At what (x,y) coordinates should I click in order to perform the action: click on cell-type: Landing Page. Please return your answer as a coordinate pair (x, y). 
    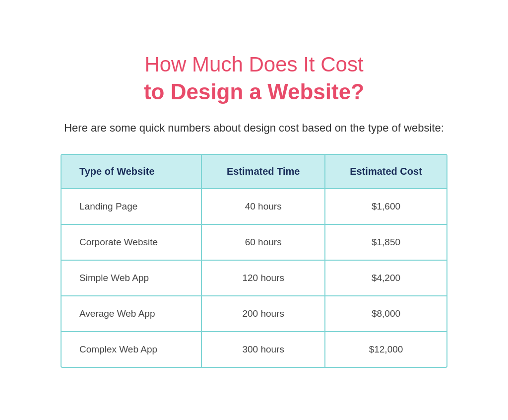
    Looking at the image, I should click on (131, 207).